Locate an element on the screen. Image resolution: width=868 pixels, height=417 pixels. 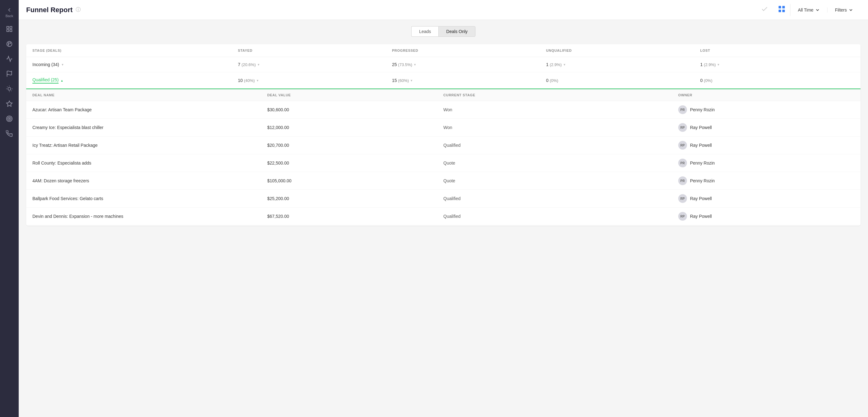
incoming-progressed: 25 (73.5%) ▾ is located at coordinates (469, 65).